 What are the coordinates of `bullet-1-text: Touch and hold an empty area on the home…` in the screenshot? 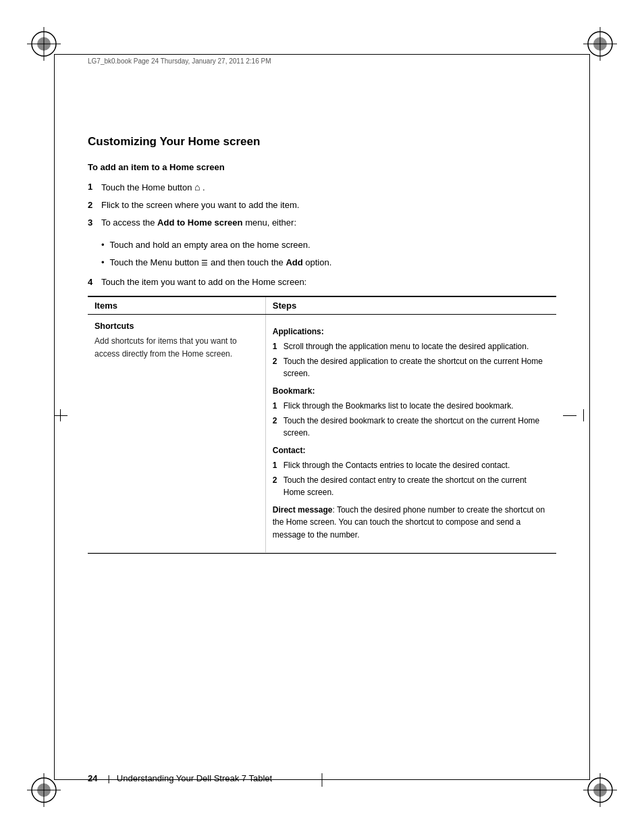 It's located at (211, 245).